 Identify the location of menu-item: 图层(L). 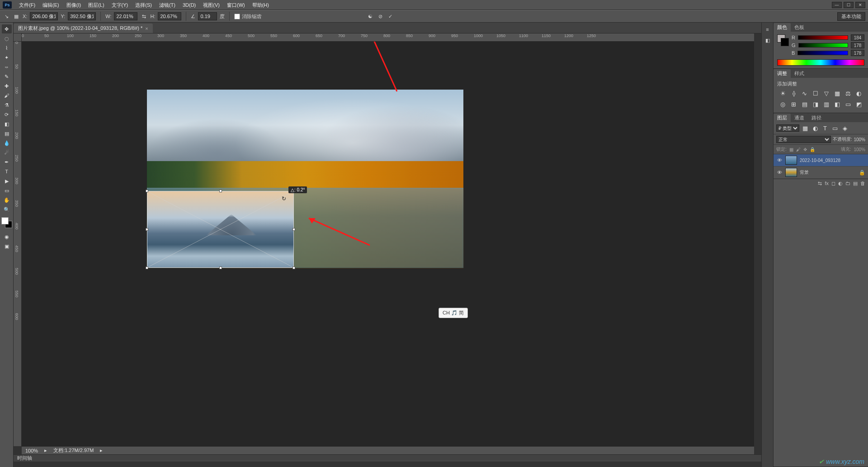
(96, 5).